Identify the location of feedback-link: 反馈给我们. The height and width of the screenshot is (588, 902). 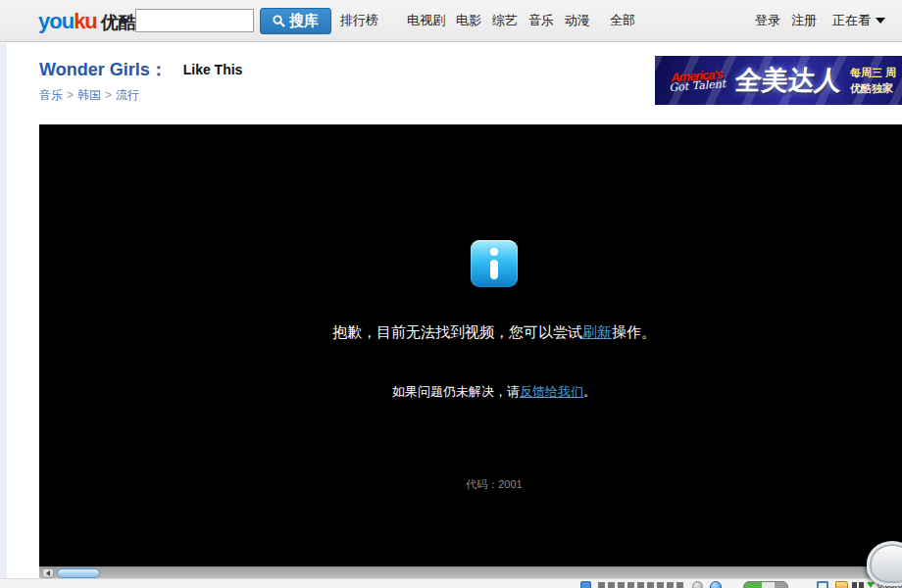
(551, 392).